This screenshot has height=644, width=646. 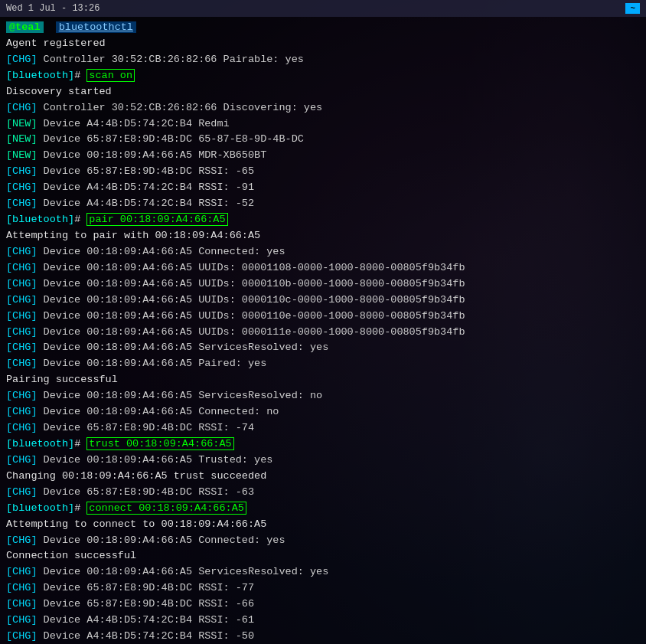 What do you see at coordinates (323, 221) in the screenshot?
I see `line-bt-prompt-2: [bluetooth]# pair 00:18:09:A4:66:A5` at bounding box center [323, 221].